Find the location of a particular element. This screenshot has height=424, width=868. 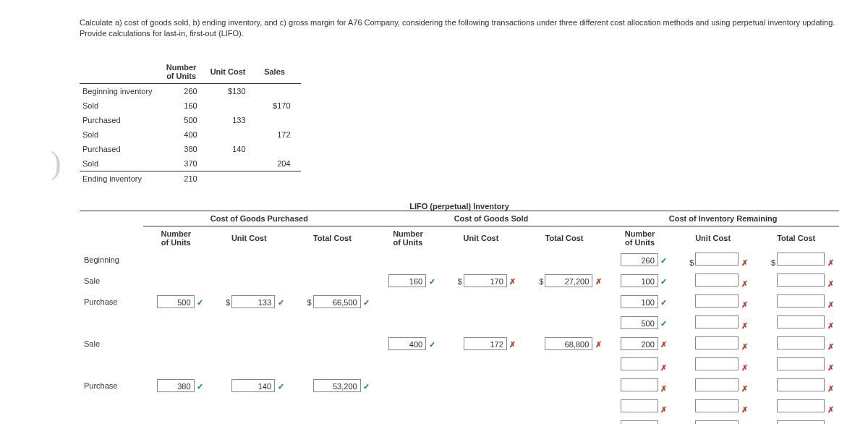

section-inventory: Cost of Inventory Remaining is located at coordinates (723, 219).